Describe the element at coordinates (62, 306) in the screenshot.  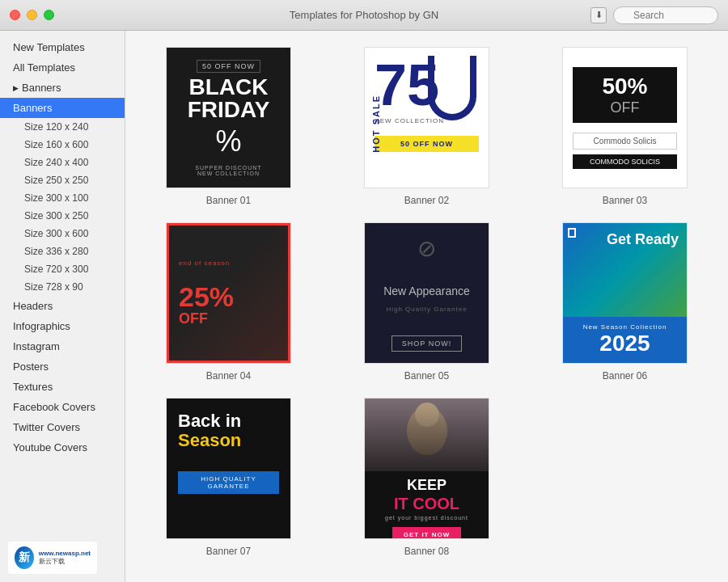
I see `sidebar-item-headers: Headers` at that location.